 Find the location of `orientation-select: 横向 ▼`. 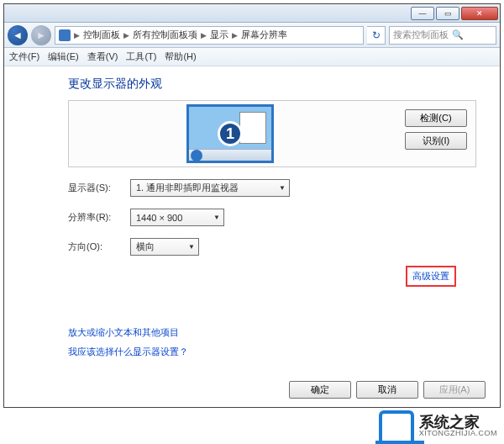

orientation-select: 横向 ▼ is located at coordinates (165, 247).